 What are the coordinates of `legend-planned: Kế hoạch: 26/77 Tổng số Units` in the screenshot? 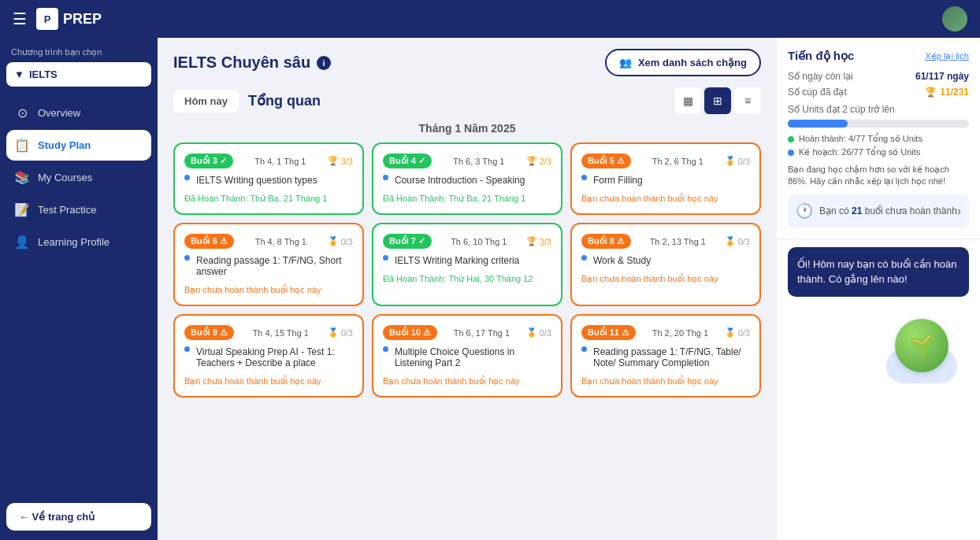 It's located at (878, 153).